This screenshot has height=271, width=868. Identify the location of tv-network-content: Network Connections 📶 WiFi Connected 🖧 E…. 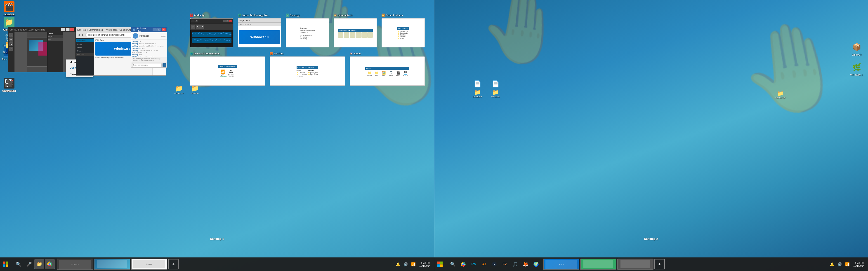
(228, 71).